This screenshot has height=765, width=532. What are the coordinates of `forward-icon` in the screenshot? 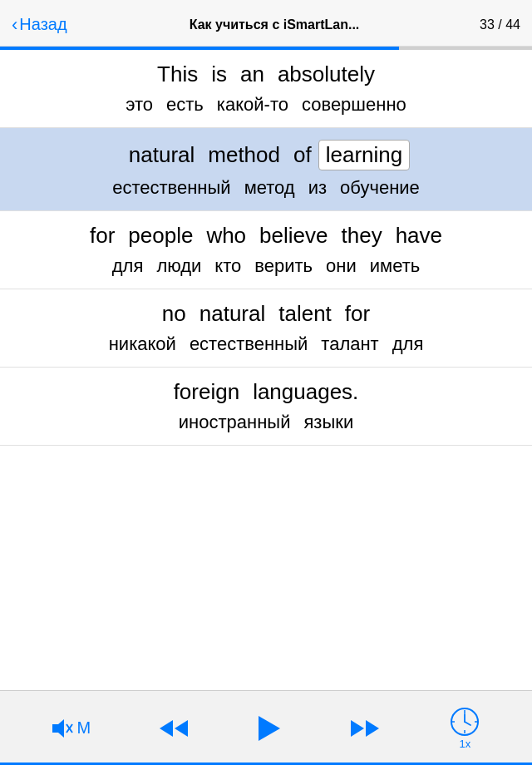 It's located at (365, 728).